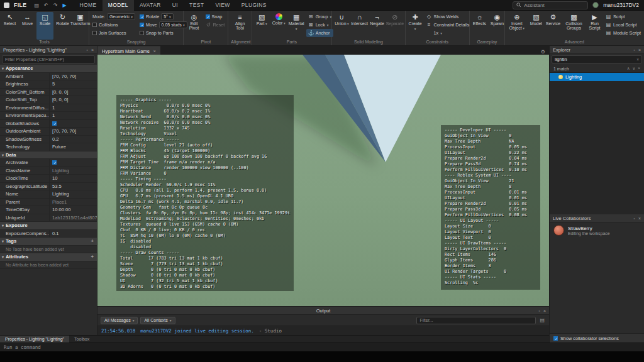  What do you see at coordinates (497, 26) in the screenshot?
I see `gameplay-button: ◉ Spawn` at bounding box center [497, 26].